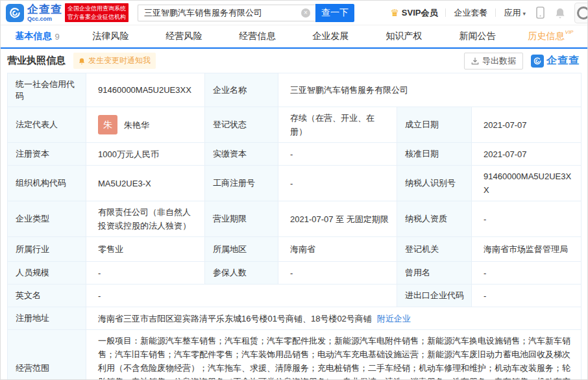 The height and width of the screenshot is (380, 588). I want to click on field-value-text: 海南省市场监督管理局, so click(526, 249).